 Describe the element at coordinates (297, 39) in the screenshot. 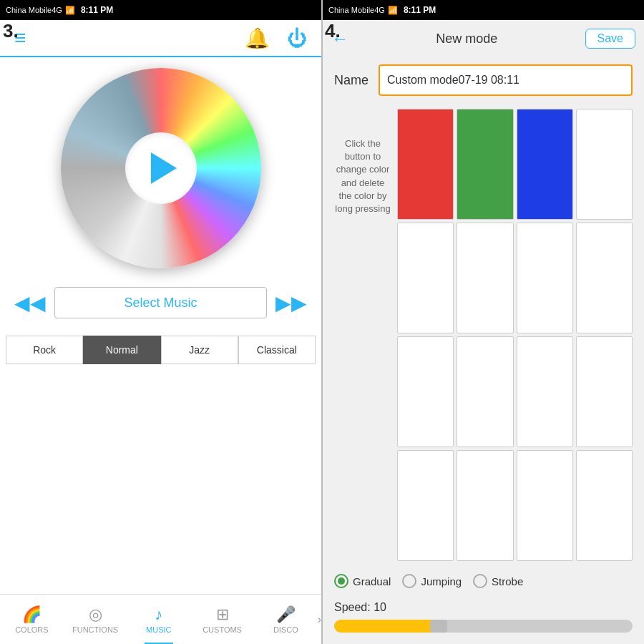

I see `power-button: ⏻` at that location.